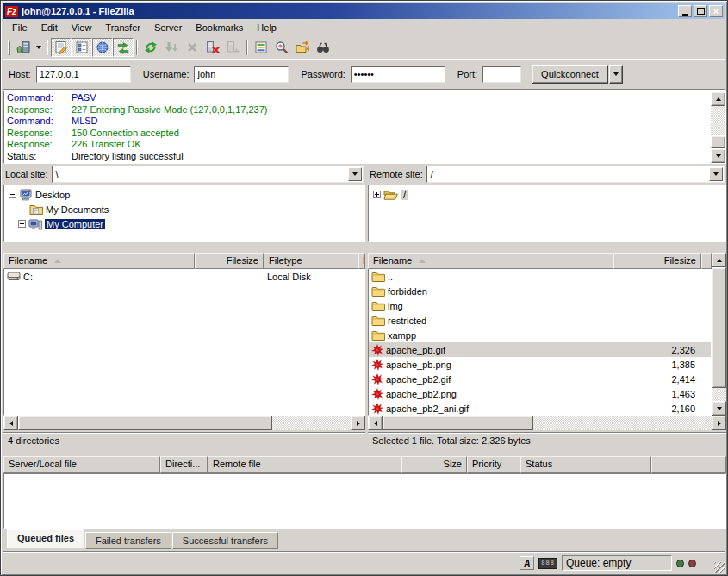 The image size is (728, 576). I want to click on remote-file-row: apache_pb2.gif 2,414, so click(539, 379).